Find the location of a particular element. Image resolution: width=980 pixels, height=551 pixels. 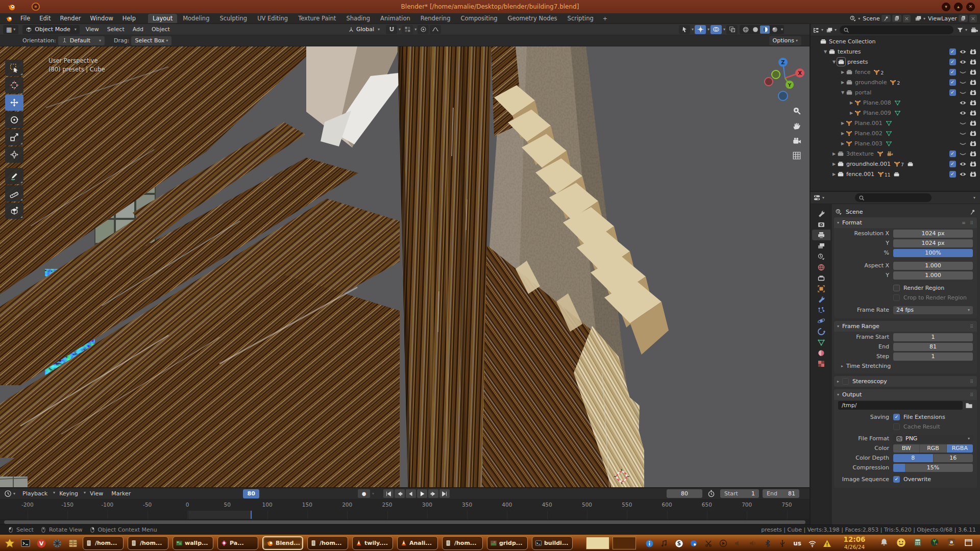

tray-window-outline-icon is located at coordinates (968, 542).